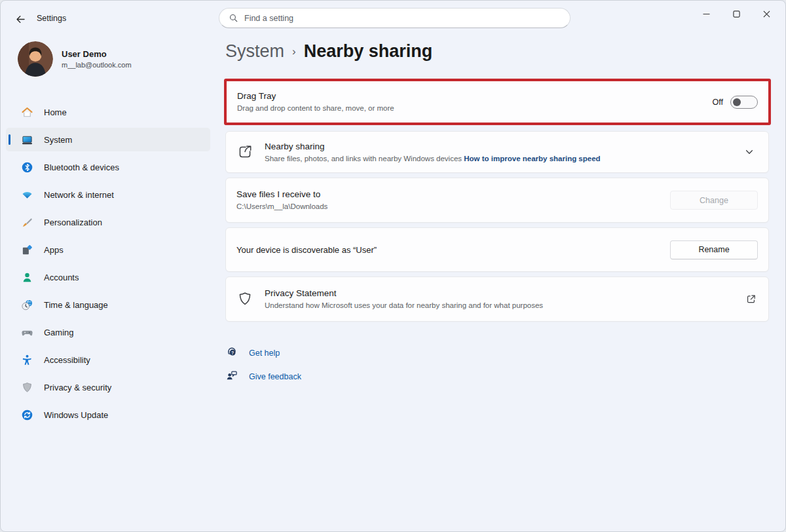 The height and width of the screenshot is (532, 786). Describe the element at coordinates (9, 140) in the screenshot. I see `selected-indicator` at that location.